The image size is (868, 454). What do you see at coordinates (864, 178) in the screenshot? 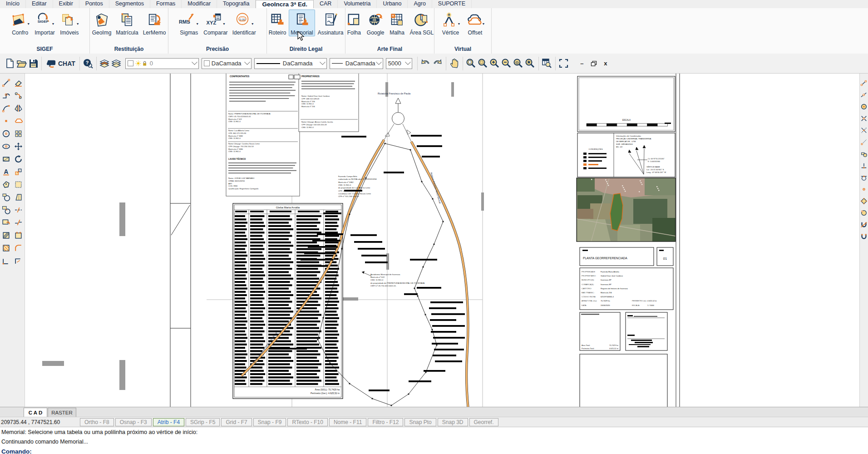
I see `snap-tangent-button` at bounding box center [864, 178].